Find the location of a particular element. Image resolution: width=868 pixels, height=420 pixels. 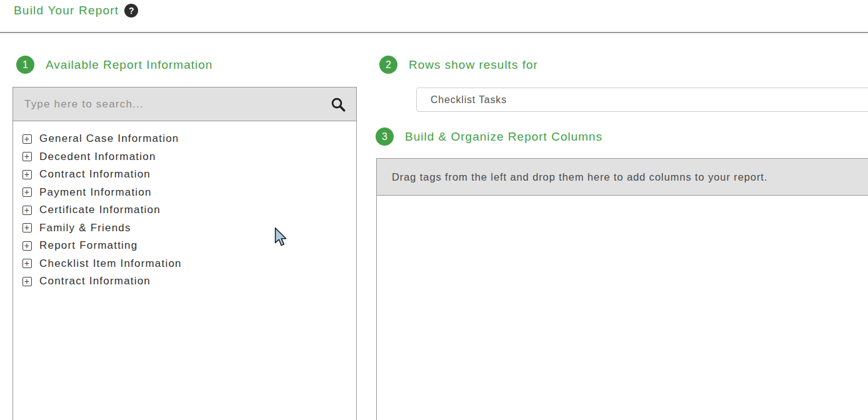

dropzone-hint: Drag tags from the left and drop them he… is located at coordinates (580, 178).